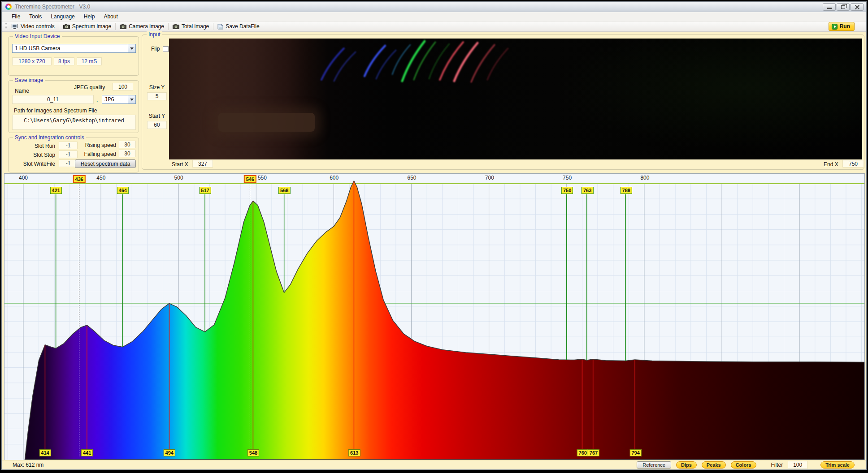  Describe the element at coordinates (74, 48) in the screenshot. I see `video-device-select: 1 HD USB Camera` at that location.